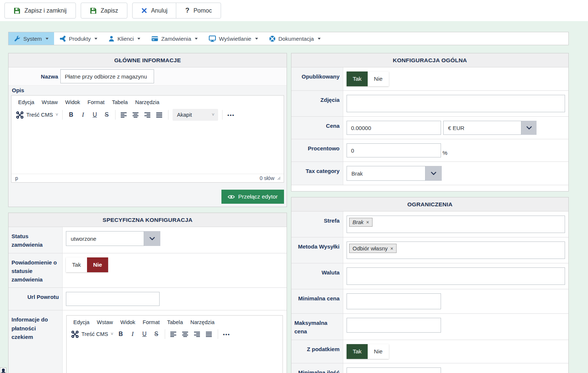 This screenshot has height=373, width=588. Describe the element at coordinates (456, 276) in the screenshot. I see `currency-multiselect` at that location.